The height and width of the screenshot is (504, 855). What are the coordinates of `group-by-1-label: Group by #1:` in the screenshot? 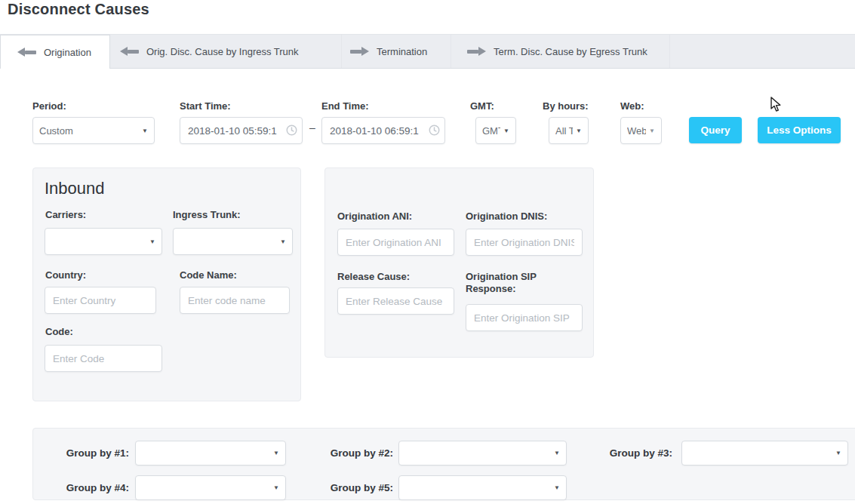 It's located at (82, 453).